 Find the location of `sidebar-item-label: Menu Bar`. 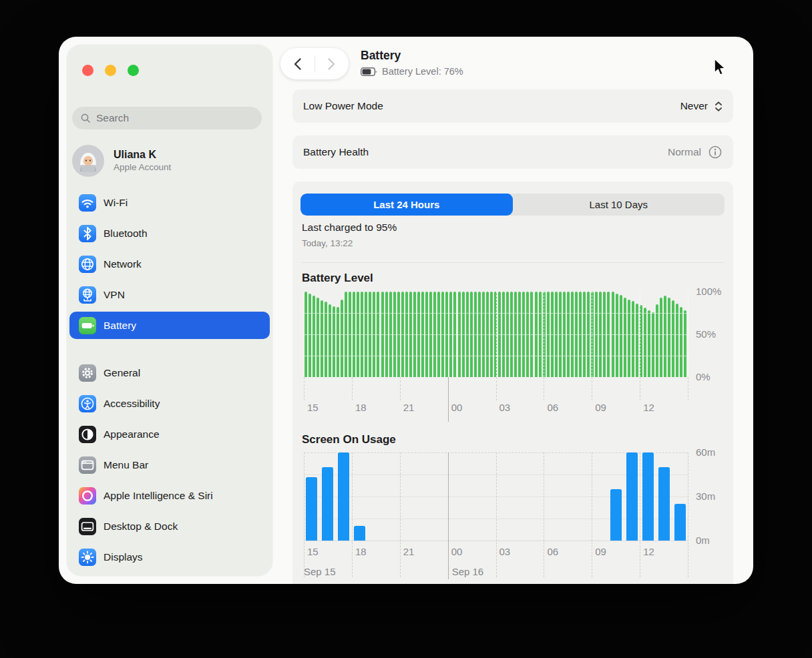

sidebar-item-label: Menu Bar is located at coordinates (126, 465).